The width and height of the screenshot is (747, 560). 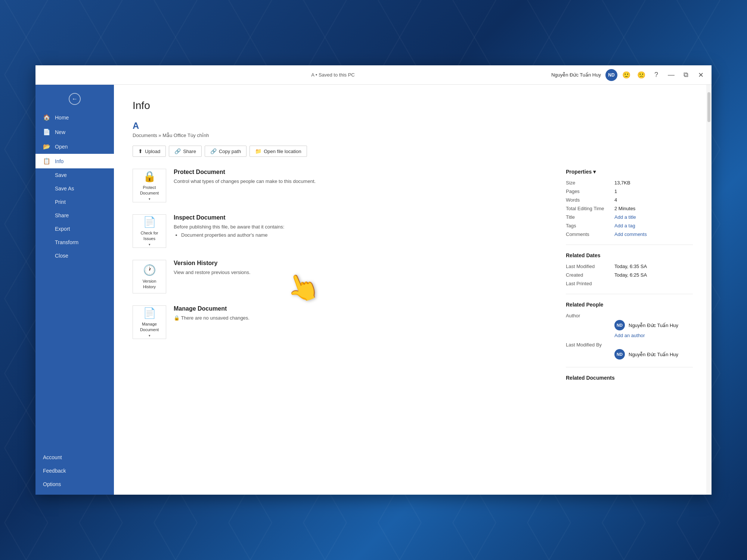 I want to click on protect-icon-box: 🔒 ProtectDocument ▾, so click(x=149, y=186).